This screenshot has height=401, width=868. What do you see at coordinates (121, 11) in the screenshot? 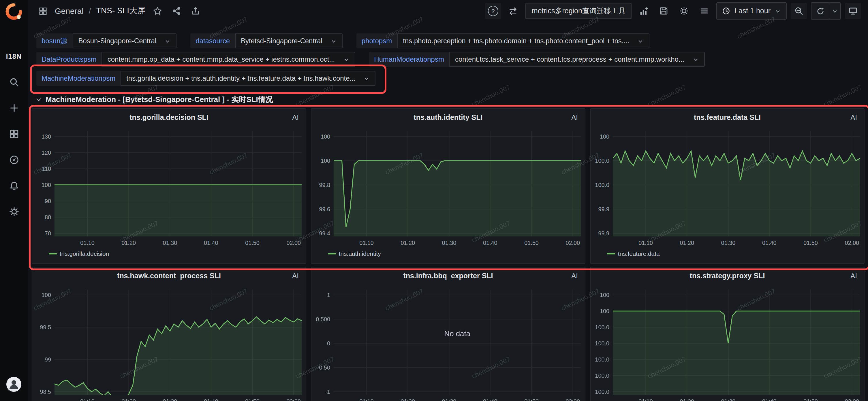
I see `dashboard-title: TNS- SLI大屏` at bounding box center [121, 11].